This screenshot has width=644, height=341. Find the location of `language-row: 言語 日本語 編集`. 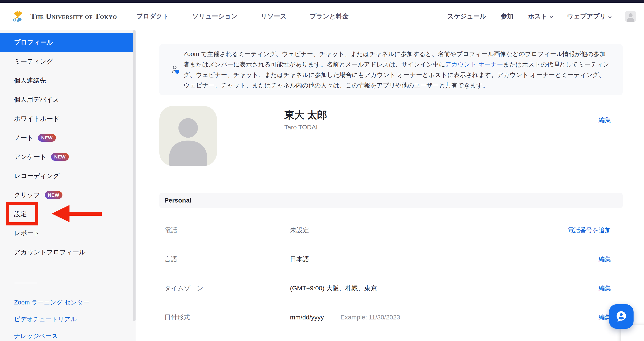

language-row: 言語 日本語 編集 is located at coordinates (391, 259).